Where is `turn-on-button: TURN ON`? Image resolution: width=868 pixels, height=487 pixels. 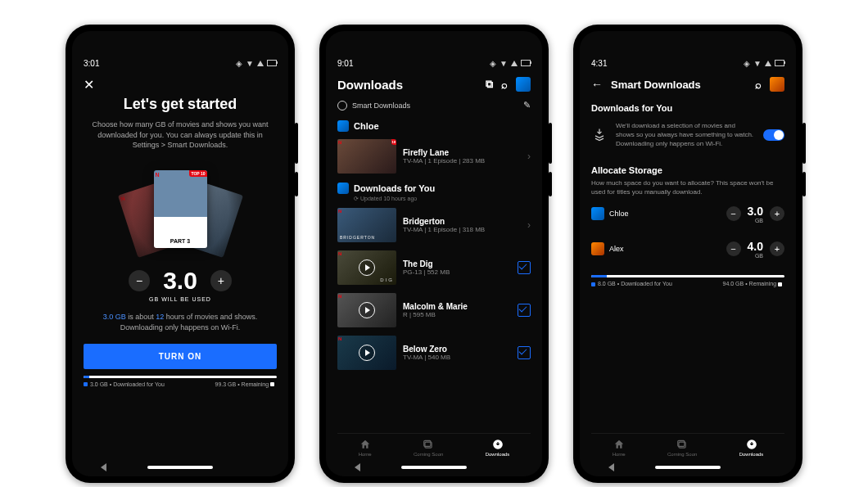 turn-on-button: TURN ON is located at coordinates (180, 357).